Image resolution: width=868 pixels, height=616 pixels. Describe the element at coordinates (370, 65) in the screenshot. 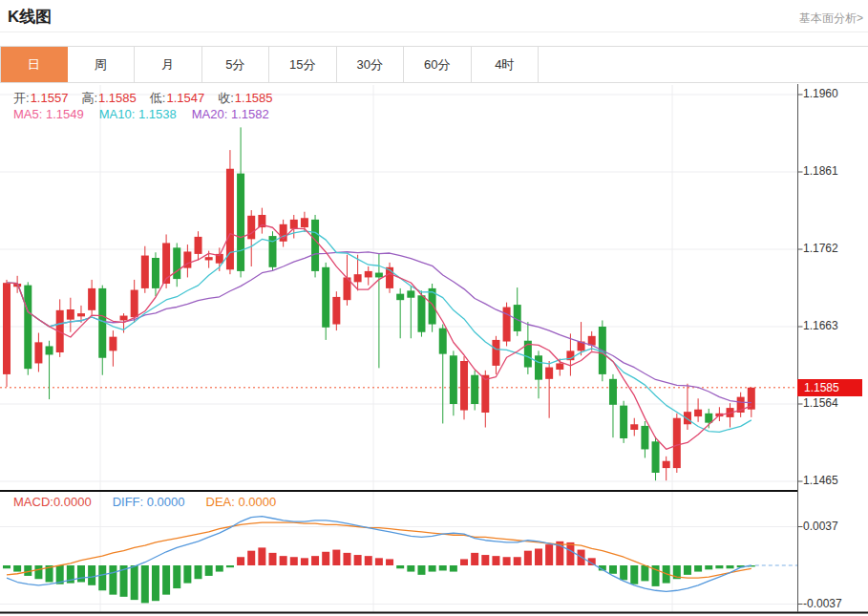

I see `tab-30min: 30分` at that location.